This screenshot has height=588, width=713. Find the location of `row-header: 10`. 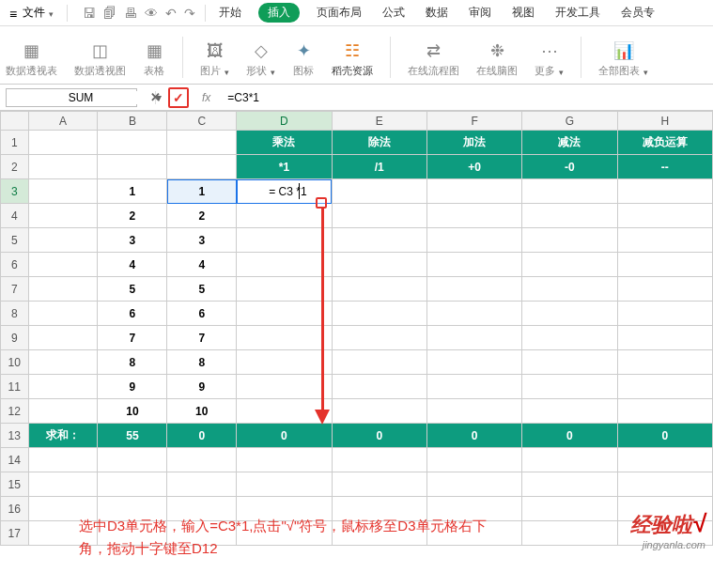

row-header: 10 is located at coordinates (15, 363).